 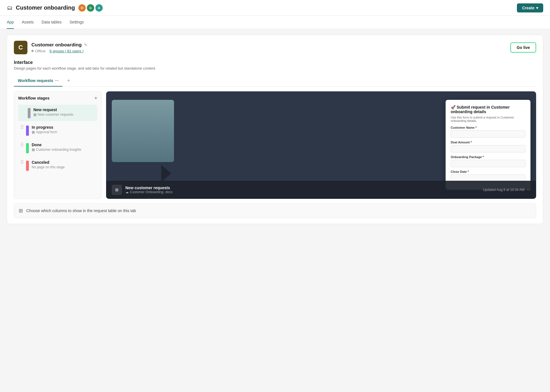 What do you see at coordinates (523, 48) in the screenshot?
I see `go-live-button: Go live` at bounding box center [523, 48].